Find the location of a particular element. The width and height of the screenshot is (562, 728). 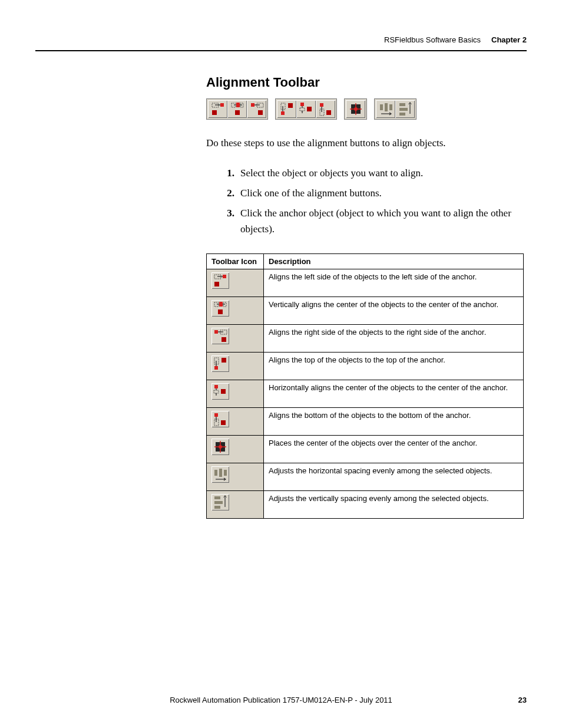

step-item: 1.Select the object or objects you want … is located at coordinates (373, 173).